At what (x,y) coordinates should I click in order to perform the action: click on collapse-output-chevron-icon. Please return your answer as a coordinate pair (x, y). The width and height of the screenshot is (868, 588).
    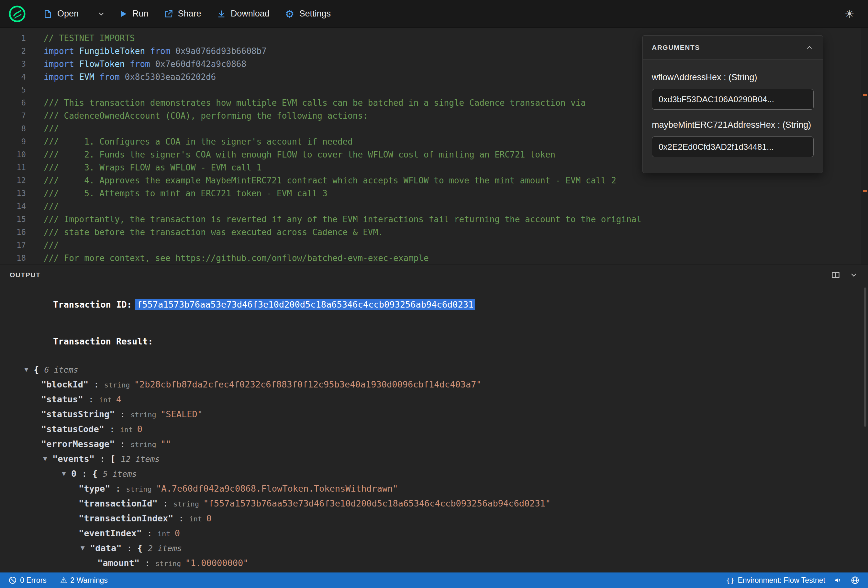
    Looking at the image, I should click on (854, 275).